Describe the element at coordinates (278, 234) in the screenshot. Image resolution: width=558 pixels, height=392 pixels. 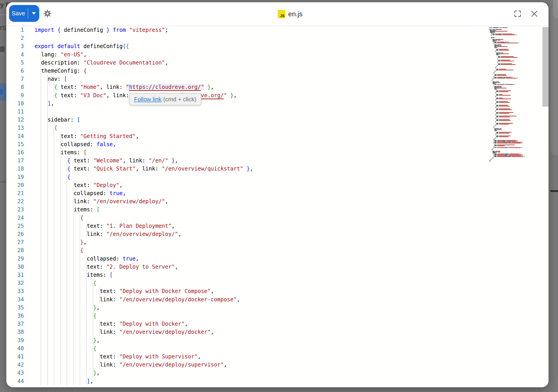
I see `code-line: 26 link: "/en/overview/deploy/",` at that location.